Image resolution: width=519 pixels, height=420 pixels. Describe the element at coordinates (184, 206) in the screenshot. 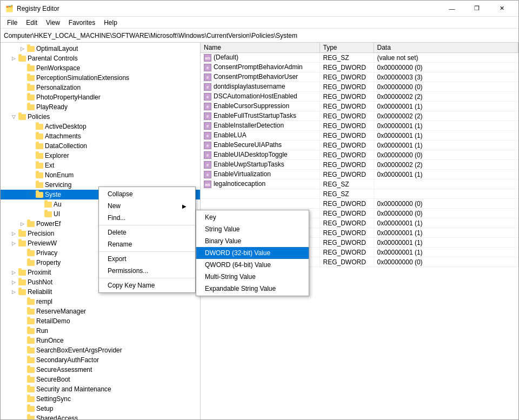

I see `submenu-arrow: ▶` at that location.